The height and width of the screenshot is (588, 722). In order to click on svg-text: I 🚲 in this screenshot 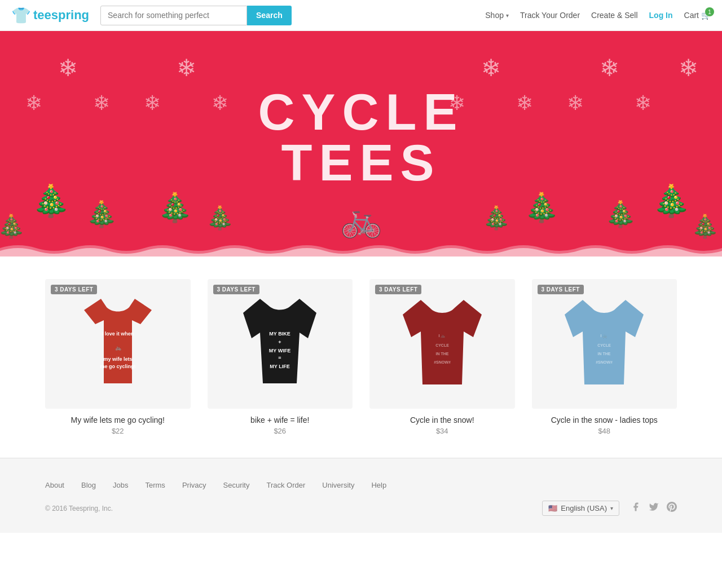, I will do `click(442, 336)`.